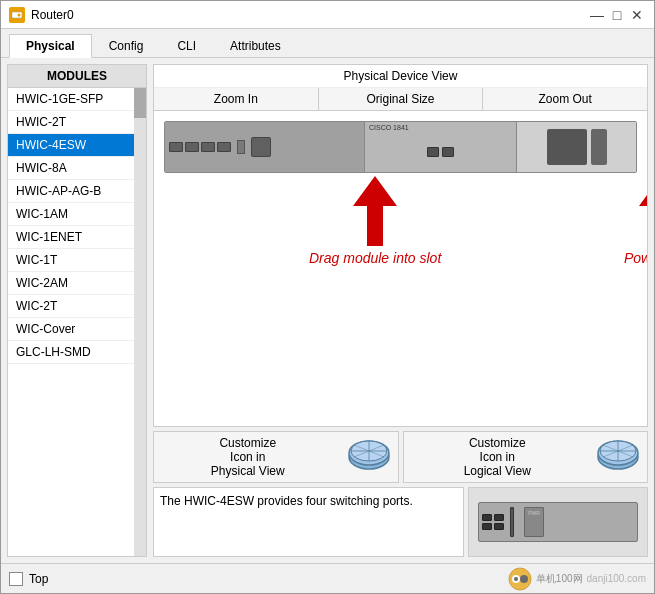 This screenshot has height=594, width=655. Describe the element at coordinates (369, 457) in the screenshot. I see `physical-router-icon` at that location.